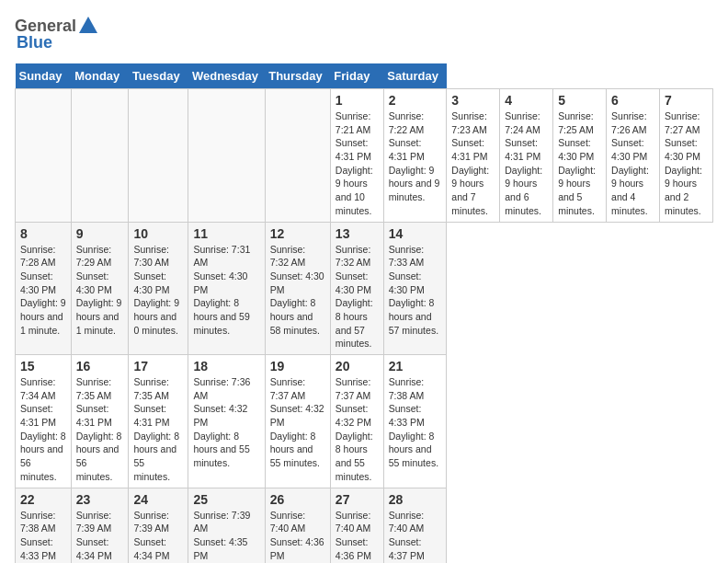  I want to click on weekday-header-saturday: Saturday, so click(415, 76).